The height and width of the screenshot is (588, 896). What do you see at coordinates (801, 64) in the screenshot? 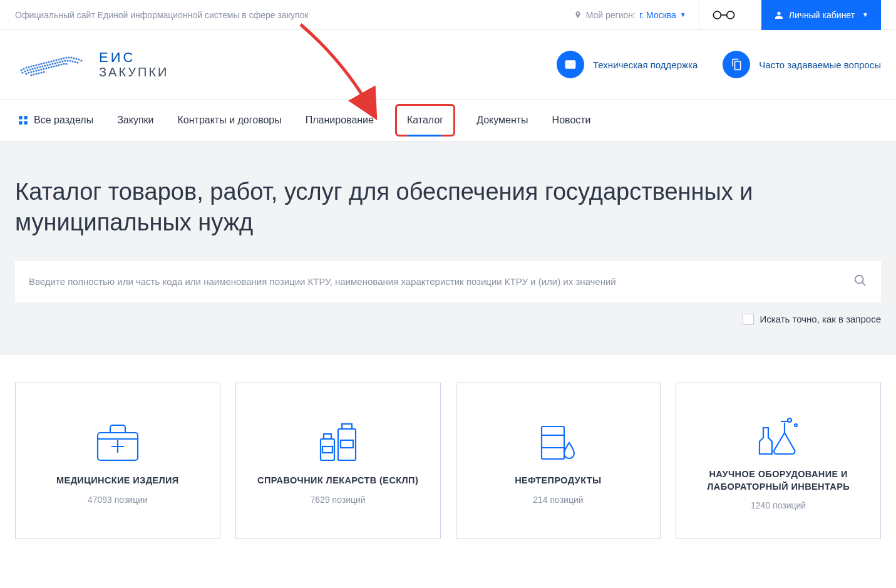
I see `faq-link: Часто задаваемые вопросы` at bounding box center [801, 64].